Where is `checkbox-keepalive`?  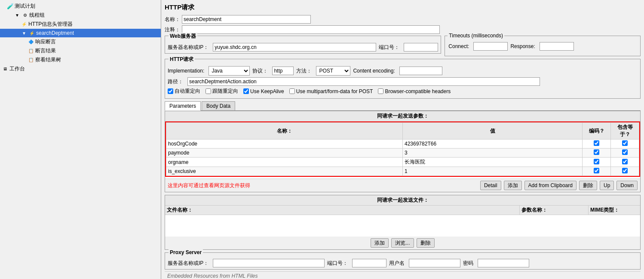 checkbox-keepalive is located at coordinates (246, 91).